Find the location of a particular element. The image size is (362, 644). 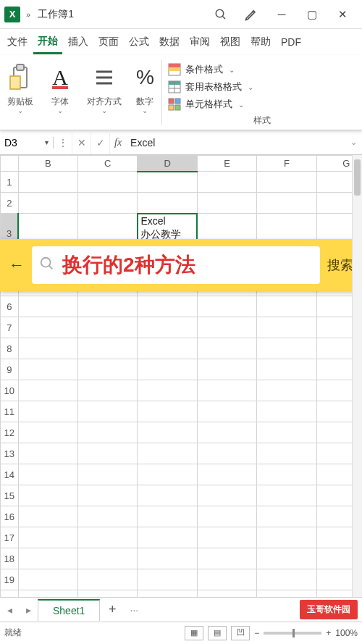

row-header-2: 2 is located at coordinates (10, 203).